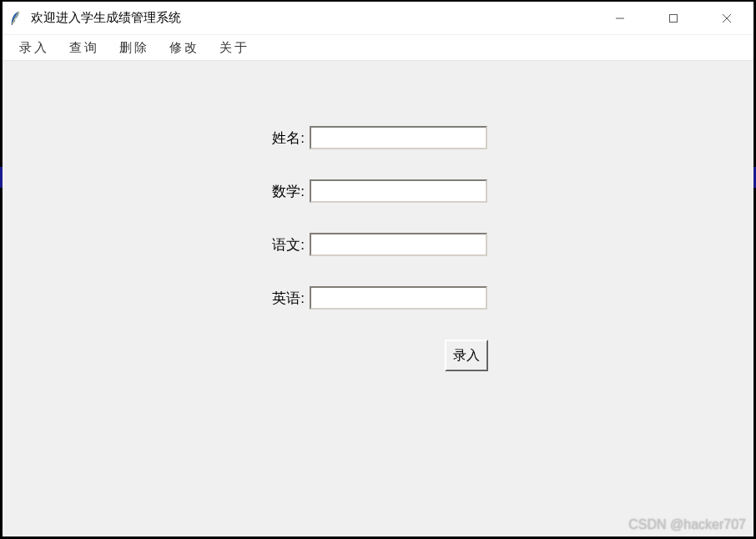  What do you see at coordinates (673, 18) in the screenshot?
I see `maximize-button` at bounding box center [673, 18].